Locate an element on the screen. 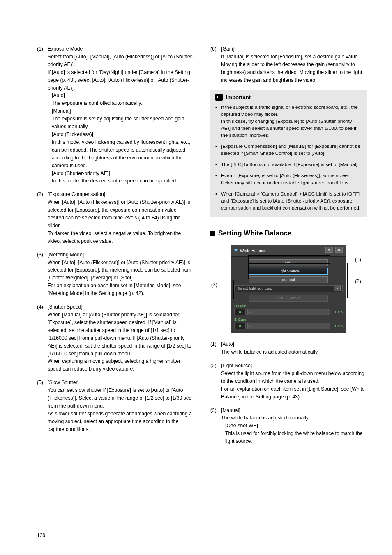 The height and width of the screenshot is (555, 392). section-title: Setting White Balance is located at coordinates (255, 233).